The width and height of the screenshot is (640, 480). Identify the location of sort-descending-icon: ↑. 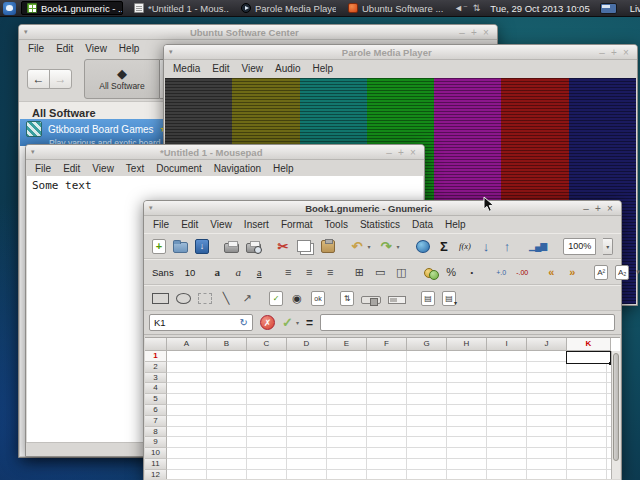
(507, 246).